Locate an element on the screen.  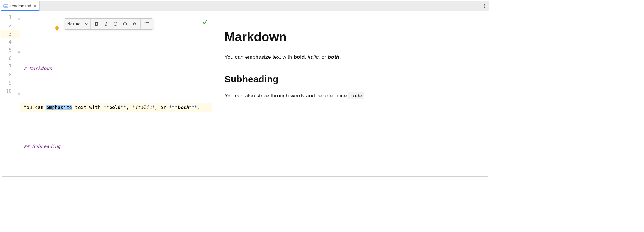
text: words and denote inline is located at coordinates (319, 96).